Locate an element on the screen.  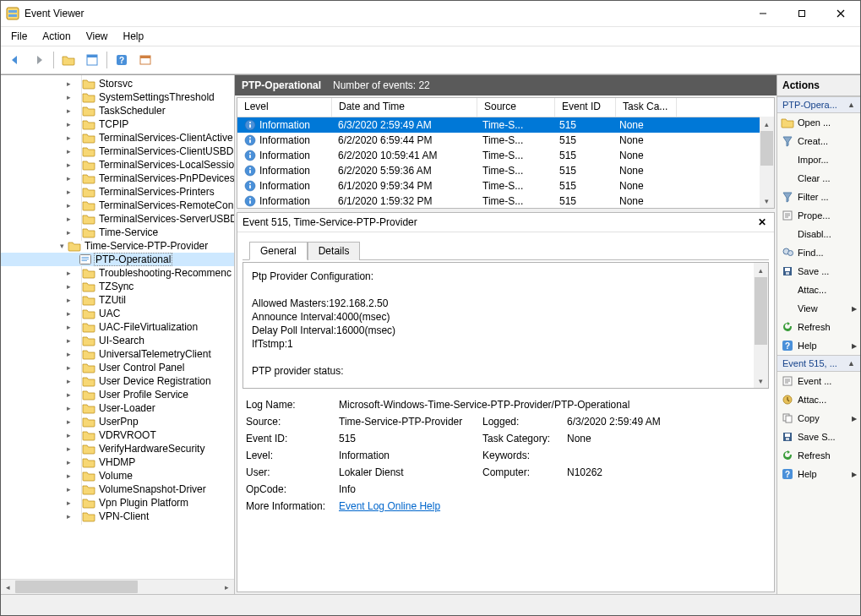
column-event-id: Event ID is located at coordinates (586, 107).